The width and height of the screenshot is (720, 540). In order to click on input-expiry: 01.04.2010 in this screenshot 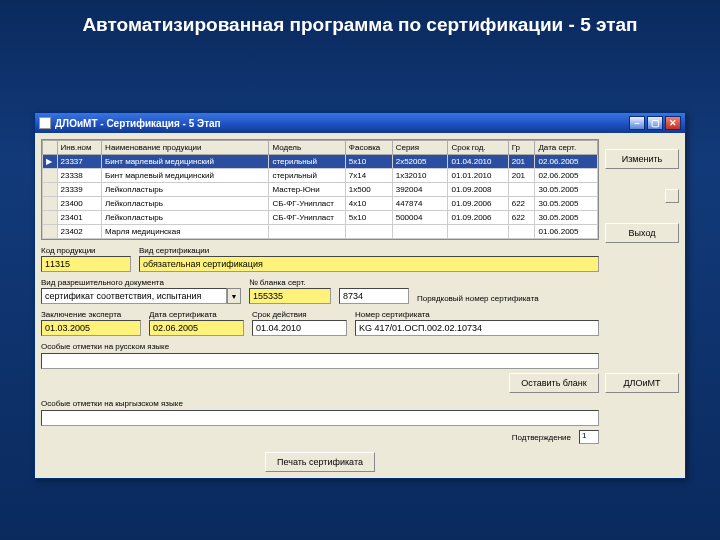, I will do `click(300, 328)`.